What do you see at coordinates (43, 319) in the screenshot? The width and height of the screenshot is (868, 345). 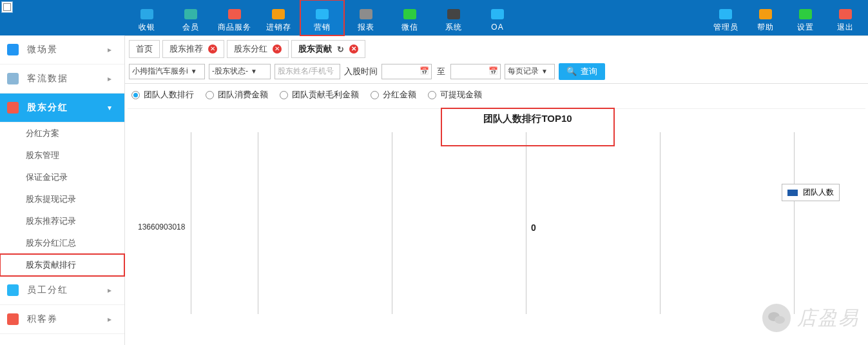 I see `sidebar-cat-label: 积客券` at bounding box center [43, 319].